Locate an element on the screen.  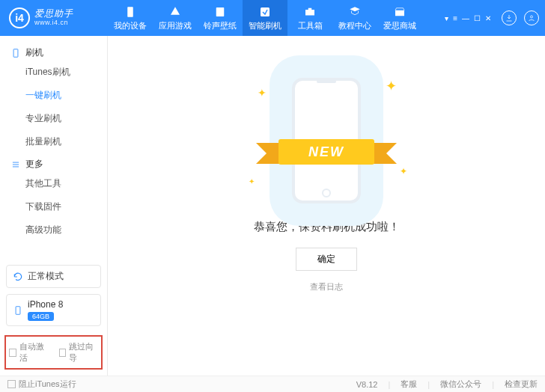
nav-label: 智能刷机 is located at coordinates (265, 25).